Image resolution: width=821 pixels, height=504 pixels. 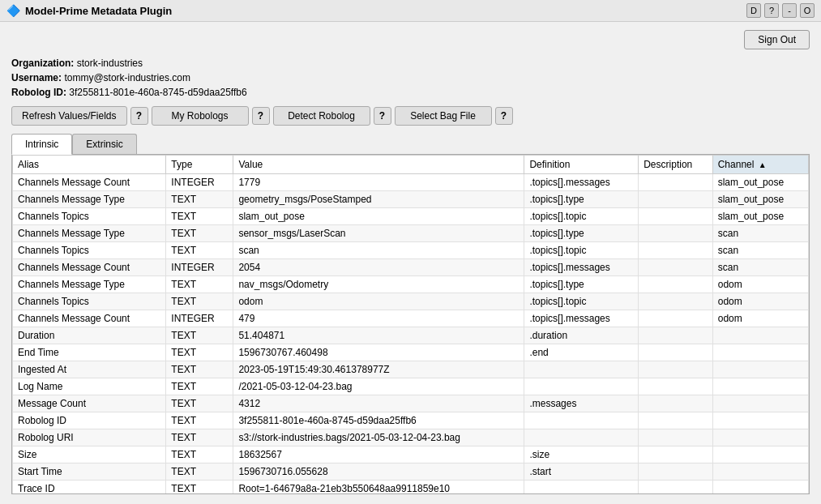 I want to click on app-icon: 🔷, so click(x=13, y=11).